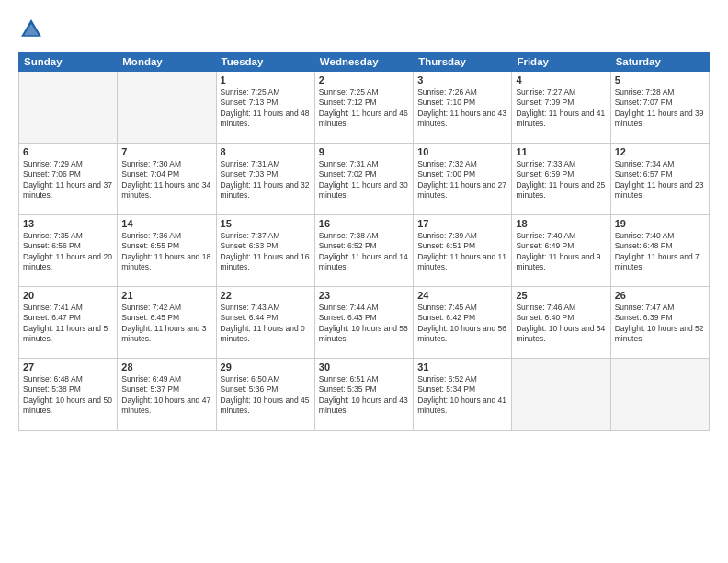  I want to click on cell-info: Sunrise: 7:41 AMSunset: 6:47 PMDaylight:…, so click(68, 324).